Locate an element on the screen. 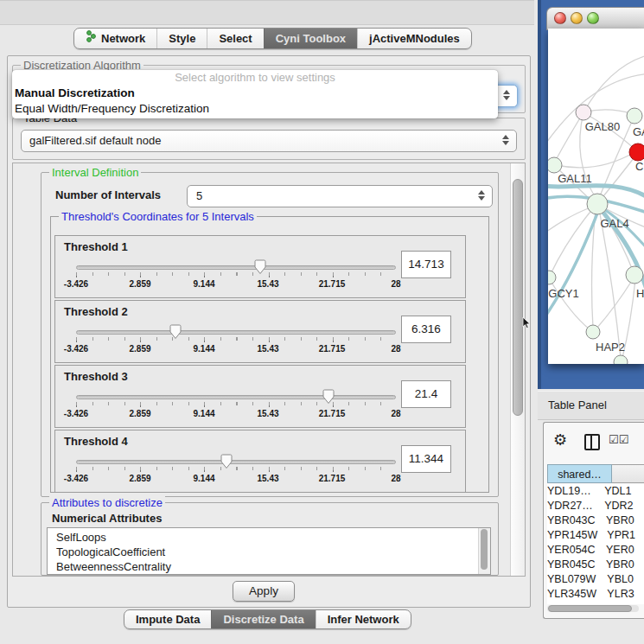 The height and width of the screenshot is (644, 644). number-of-intervals-label: Number of Intervals is located at coordinates (108, 195).